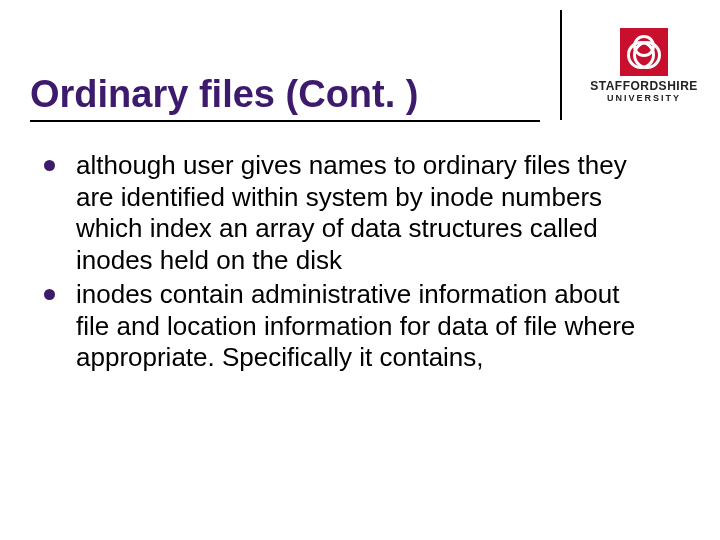 This screenshot has width=720, height=540. Describe the element at coordinates (285, 95) in the screenshot. I see `slide-title: Ordinary files (Cont. )` at that location.